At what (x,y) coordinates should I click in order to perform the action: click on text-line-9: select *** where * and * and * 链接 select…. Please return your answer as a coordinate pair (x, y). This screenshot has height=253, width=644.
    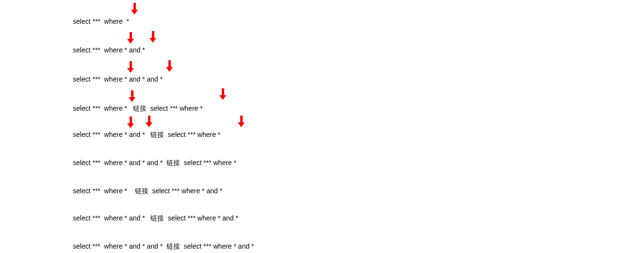
    Looking at the image, I should click on (164, 246).